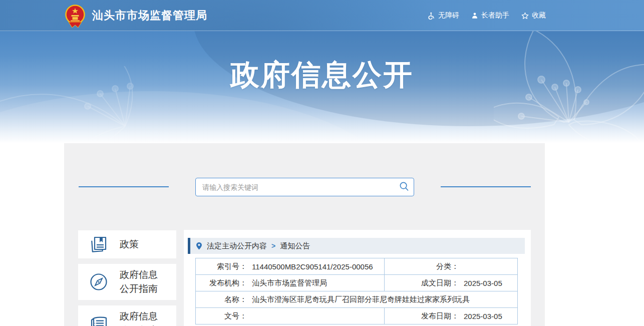 This screenshot has width=644, height=326. I want to click on decorative-line-left, so click(124, 187).